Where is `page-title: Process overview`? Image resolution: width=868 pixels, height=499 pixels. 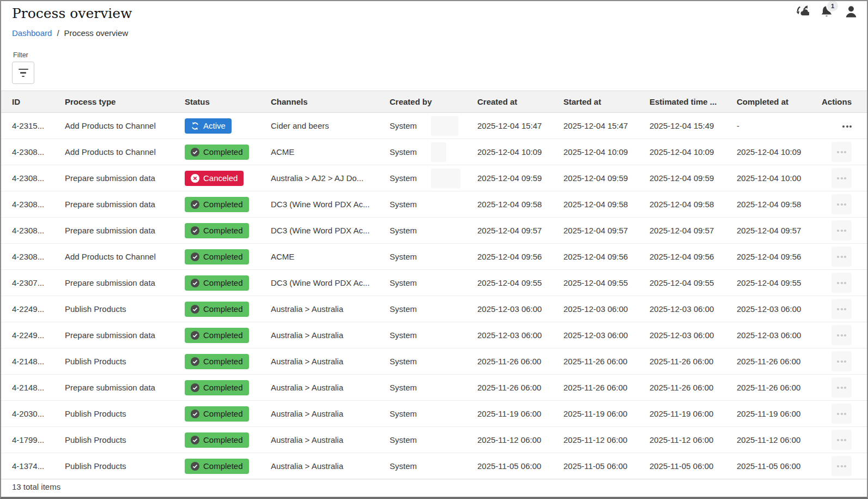 page-title: Process overview is located at coordinates (434, 14).